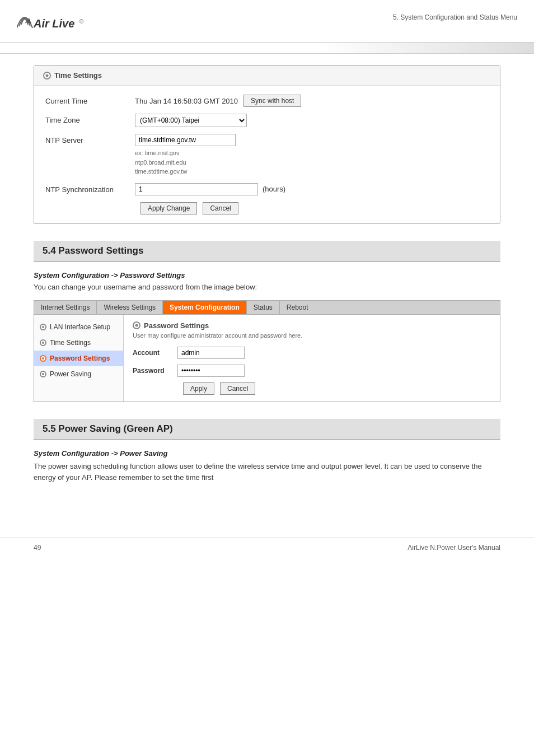 This screenshot has width=534, height=756. Describe the element at coordinates (186, 101) in the screenshot. I see `current-time-value: Thu Jan 14 16:58:03 GMT 2010` at that location.